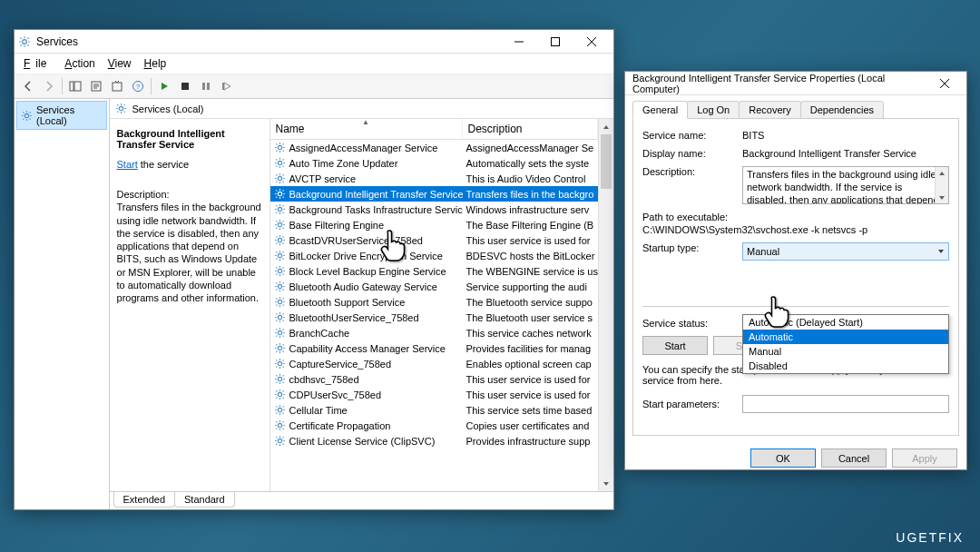 The width and height of the screenshot is (980, 552). Describe the element at coordinates (606, 305) in the screenshot. I see `vertical-scrollbar` at that location.